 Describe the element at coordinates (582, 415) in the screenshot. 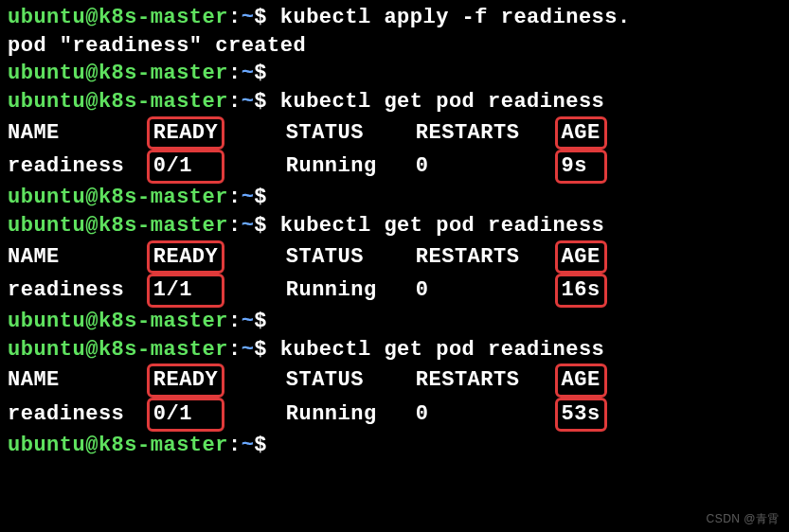

I see `highlight-box: 53s` at that location.